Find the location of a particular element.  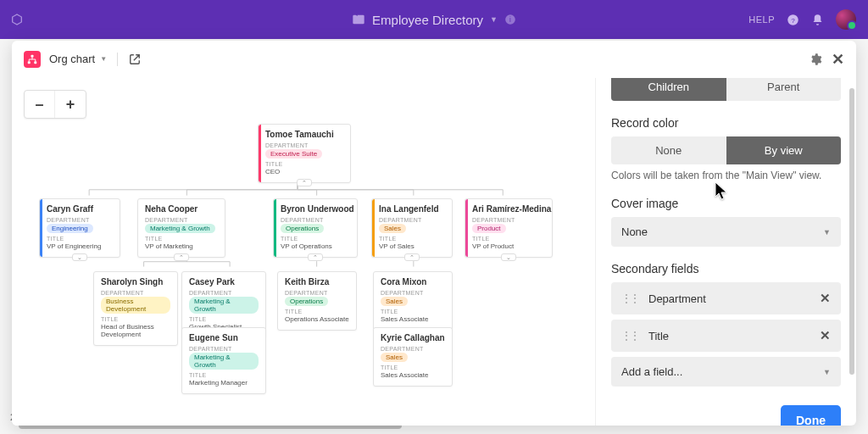

node-card: Sharolyn Singh DEPARTMENT Business Devel… is located at coordinates (136, 309).